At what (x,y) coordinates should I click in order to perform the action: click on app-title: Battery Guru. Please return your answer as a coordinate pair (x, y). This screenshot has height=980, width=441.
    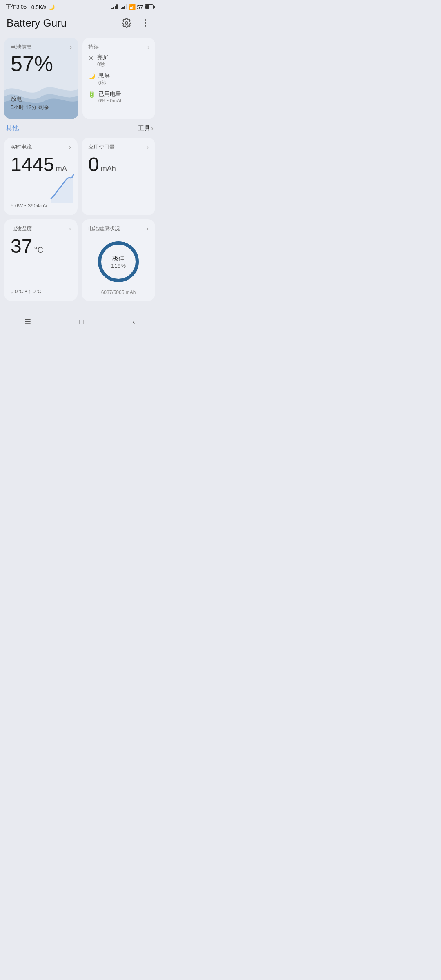
    Looking at the image, I should click on (37, 23).